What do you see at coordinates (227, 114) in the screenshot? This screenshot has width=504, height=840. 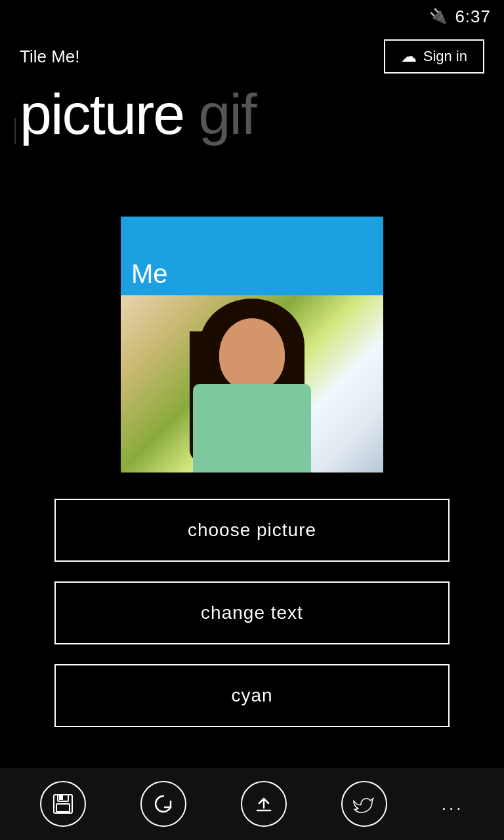 I see `title-inactive: gif` at bounding box center [227, 114].